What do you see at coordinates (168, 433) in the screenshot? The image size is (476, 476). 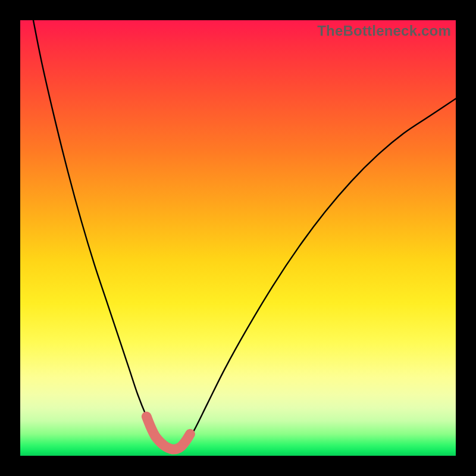 I see `optimal-range-markers` at bounding box center [168, 433].